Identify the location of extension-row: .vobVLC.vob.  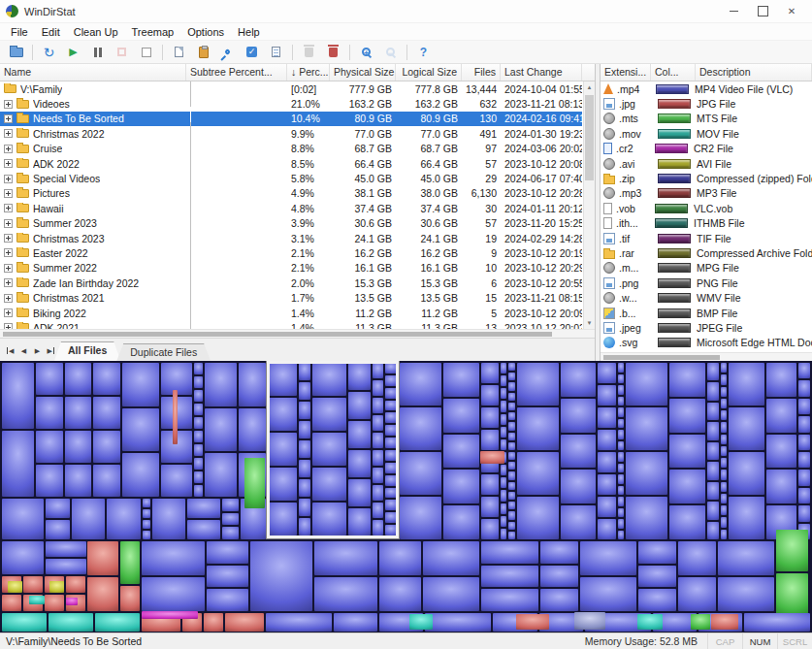
(706, 208).